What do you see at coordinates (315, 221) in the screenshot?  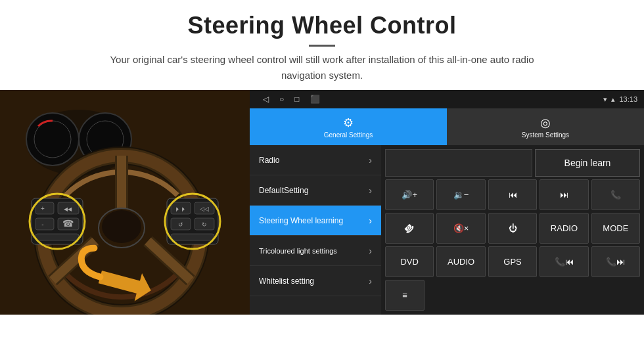 I see `menu-item-steering: Steering Wheel learning ›` at bounding box center [315, 221].